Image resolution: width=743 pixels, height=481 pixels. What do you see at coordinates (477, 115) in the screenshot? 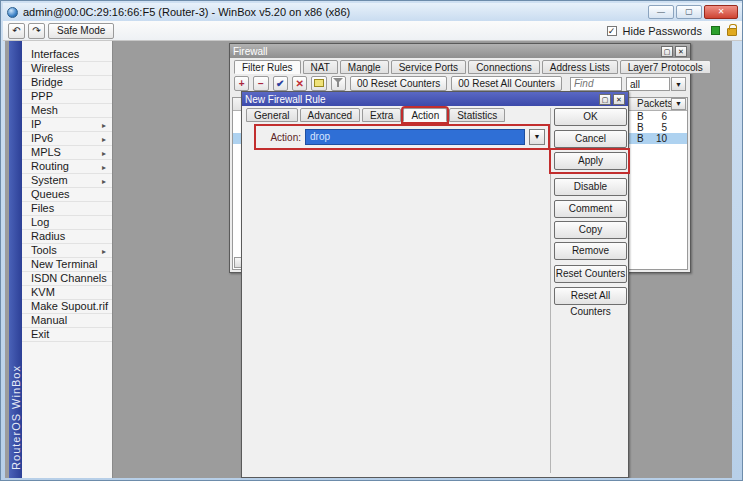
I see `tab-statistics: Statistics` at bounding box center [477, 115].